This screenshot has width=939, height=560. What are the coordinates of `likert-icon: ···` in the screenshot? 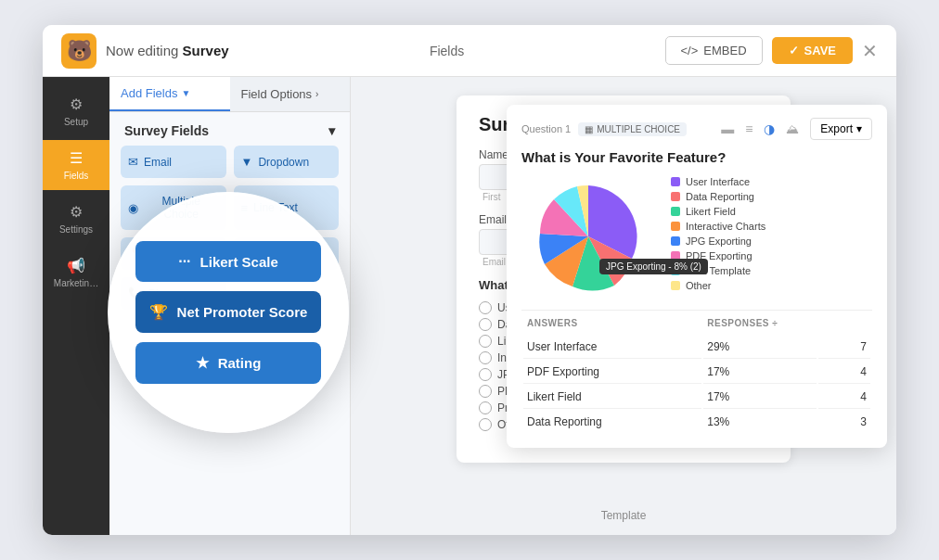 It's located at (184, 261).